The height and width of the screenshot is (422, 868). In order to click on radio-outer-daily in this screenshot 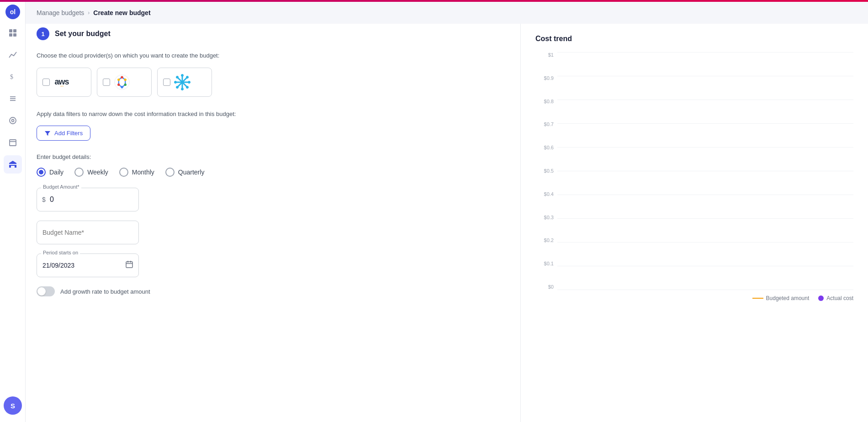, I will do `click(41, 172)`.